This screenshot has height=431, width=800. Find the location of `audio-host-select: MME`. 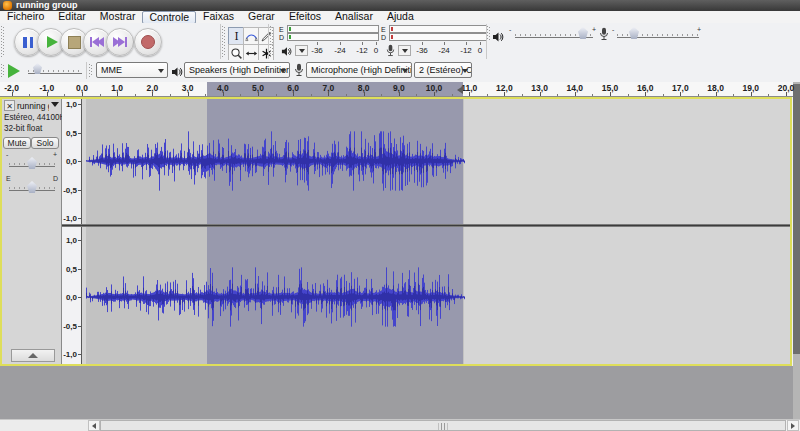

audio-host-select: MME is located at coordinates (132, 70).